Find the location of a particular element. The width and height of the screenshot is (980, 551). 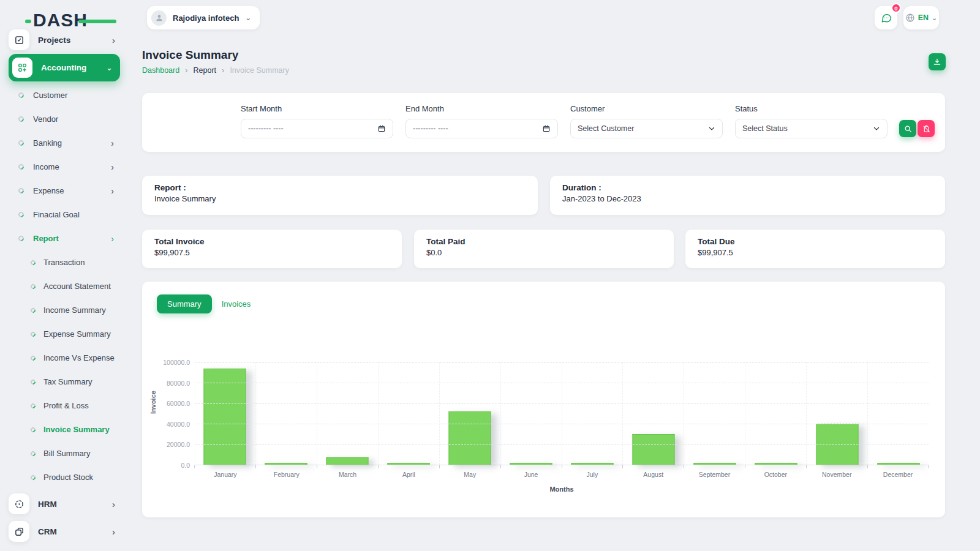

duration-info-card: Duration : Jan-2023 to Dec-2023 is located at coordinates (747, 195).